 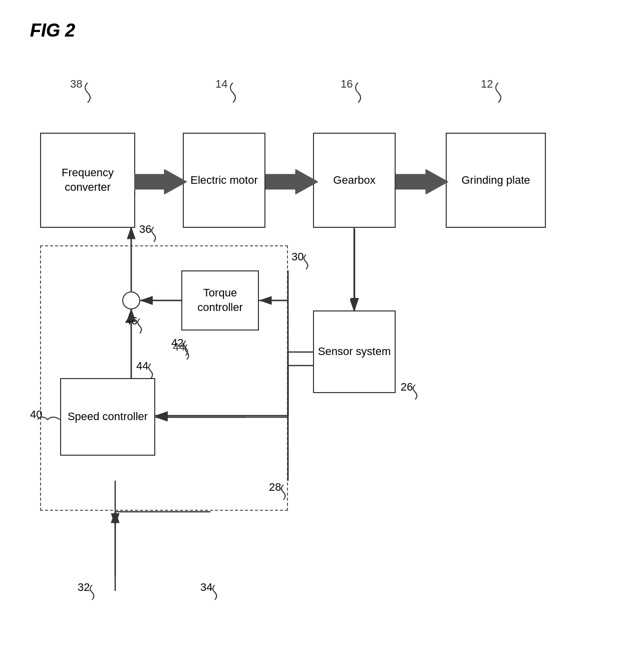 I want to click on electric-motor-box: Electric motor, so click(x=224, y=180).